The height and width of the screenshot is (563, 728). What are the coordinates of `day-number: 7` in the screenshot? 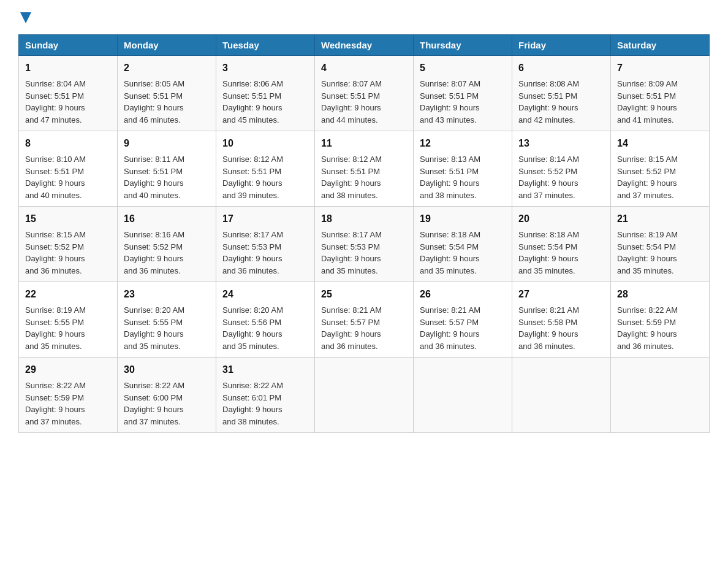 It's located at (660, 68).